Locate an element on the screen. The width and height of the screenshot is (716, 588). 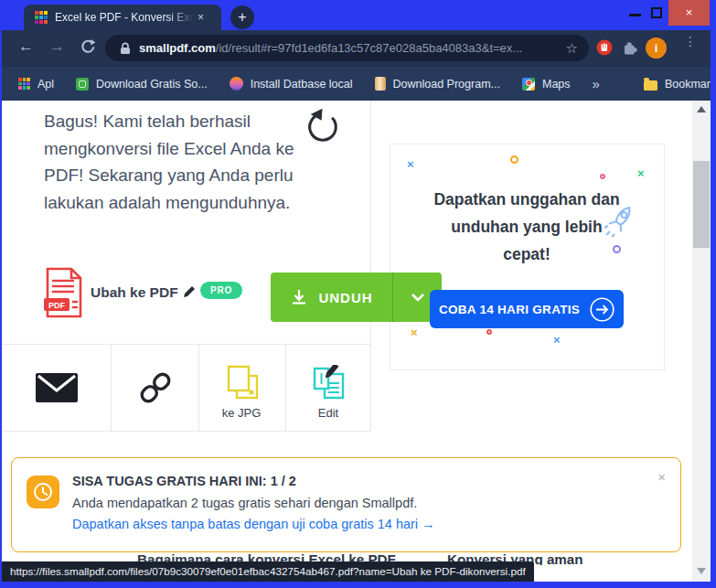
google-maps-icon is located at coordinates (529, 84).